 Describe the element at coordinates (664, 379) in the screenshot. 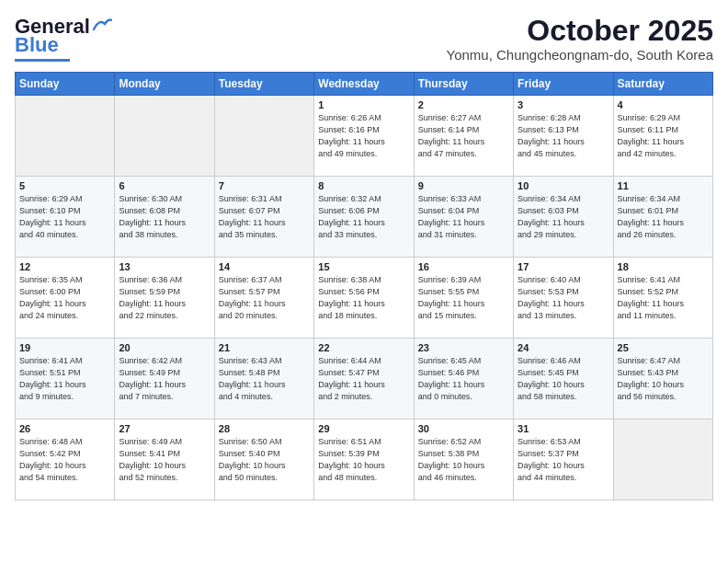

I see `cell-daylight-info: Sunrise: 6:47 AM Sunset: 5:43 PM Dayligh…` at that location.